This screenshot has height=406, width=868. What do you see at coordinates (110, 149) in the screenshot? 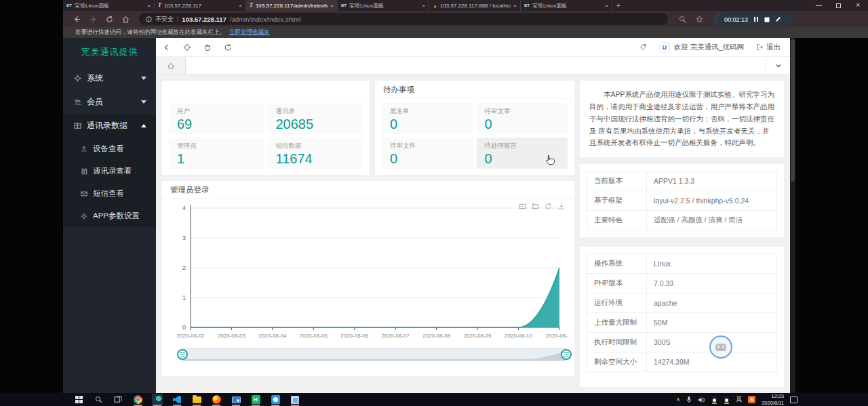
I see `sidebar-item-device-view: 设备查看` at bounding box center [110, 149].